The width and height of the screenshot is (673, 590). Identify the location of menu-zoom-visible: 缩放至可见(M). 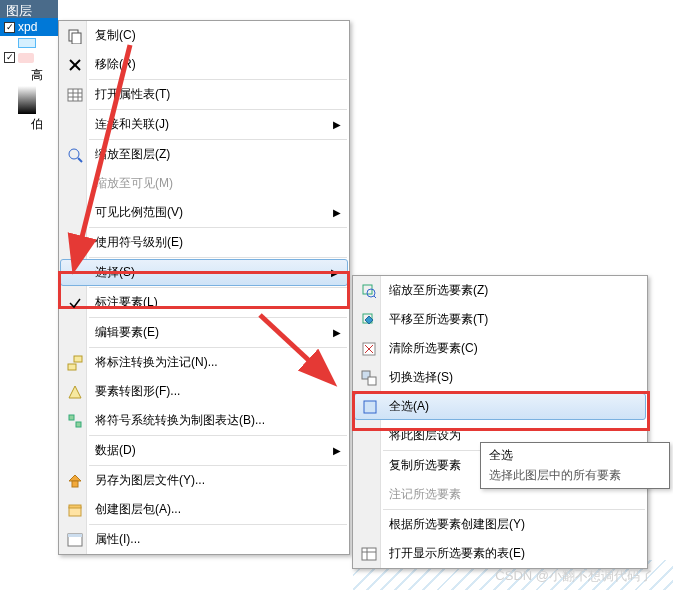
(204, 184).